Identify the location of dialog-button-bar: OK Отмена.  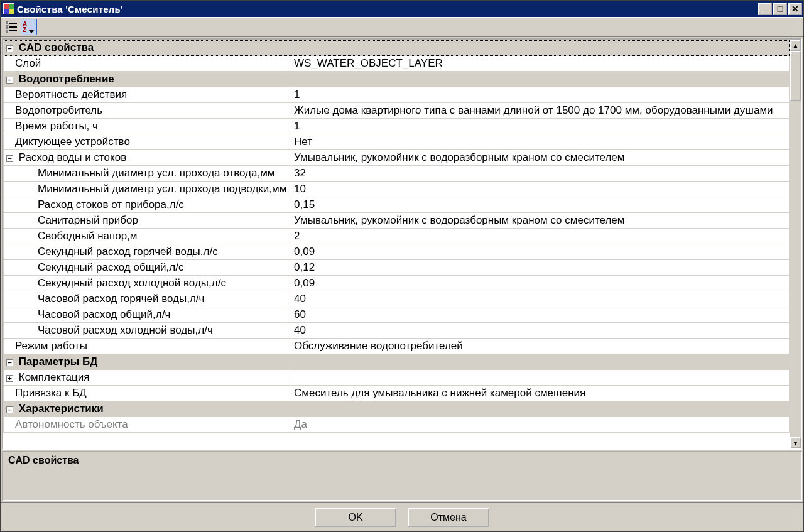
(402, 517).